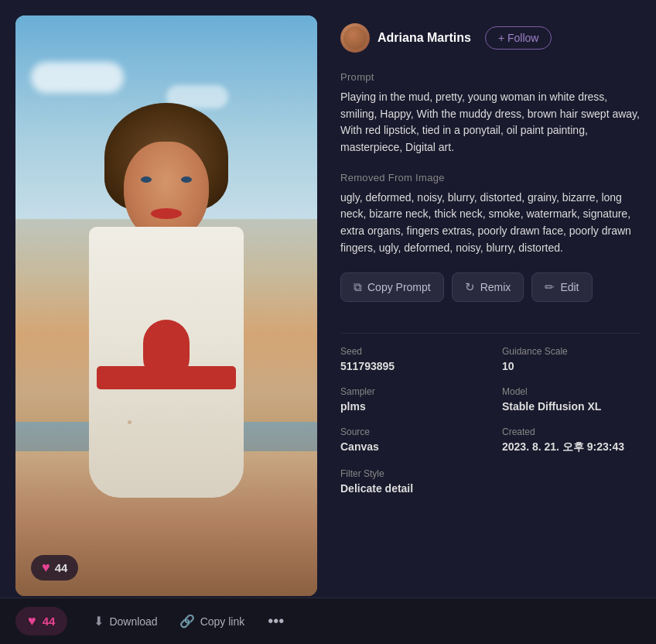 The height and width of the screenshot is (644, 656). Describe the element at coordinates (410, 392) in the screenshot. I see `sampler-label: Sampler` at that location.